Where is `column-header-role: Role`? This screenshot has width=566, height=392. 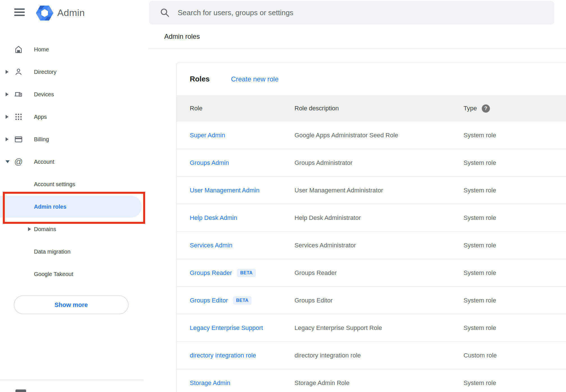 column-header-role: Role is located at coordinates (242, 108).